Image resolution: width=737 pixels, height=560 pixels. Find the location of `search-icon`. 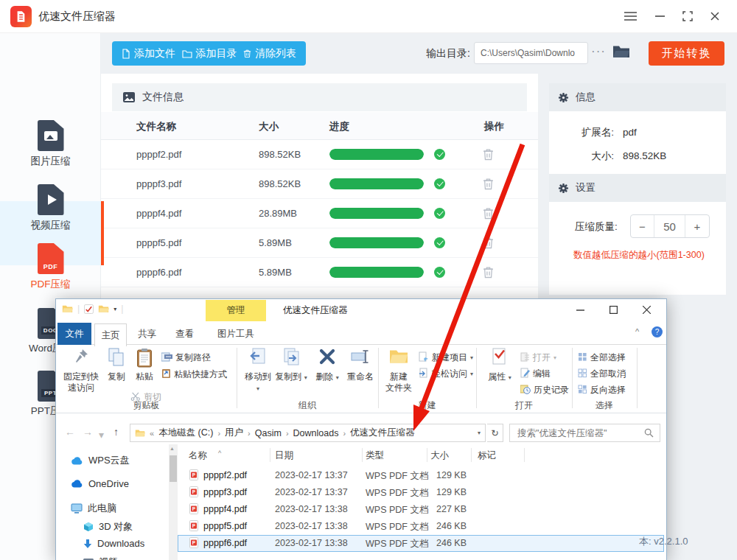

search-icon is located at coordinates (649, 433).